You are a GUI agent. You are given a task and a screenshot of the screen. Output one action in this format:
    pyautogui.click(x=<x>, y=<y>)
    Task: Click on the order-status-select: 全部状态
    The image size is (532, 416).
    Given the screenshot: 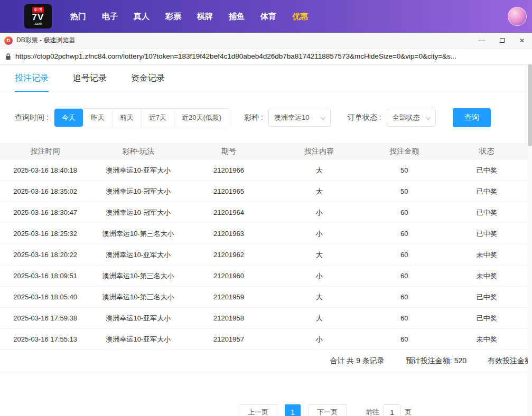 What is the action you would take?
    pyautogui.click(x=411, y=118)
    